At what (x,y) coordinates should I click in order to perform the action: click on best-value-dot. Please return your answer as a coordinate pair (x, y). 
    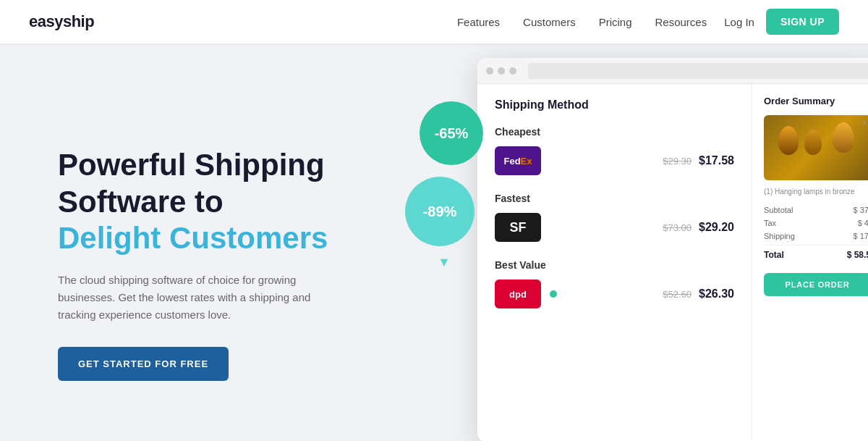
    Looking at the image, I should click on (553, 294).